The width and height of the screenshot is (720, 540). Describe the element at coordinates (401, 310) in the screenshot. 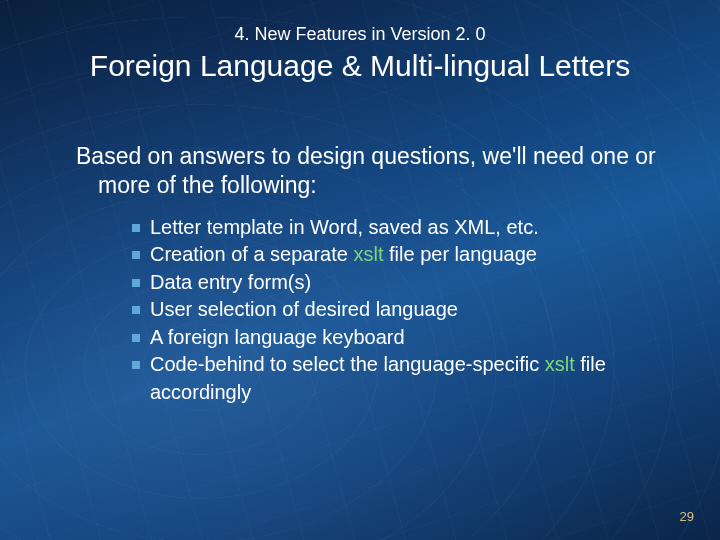

I see `list-item: User selection of desired language` at that location.